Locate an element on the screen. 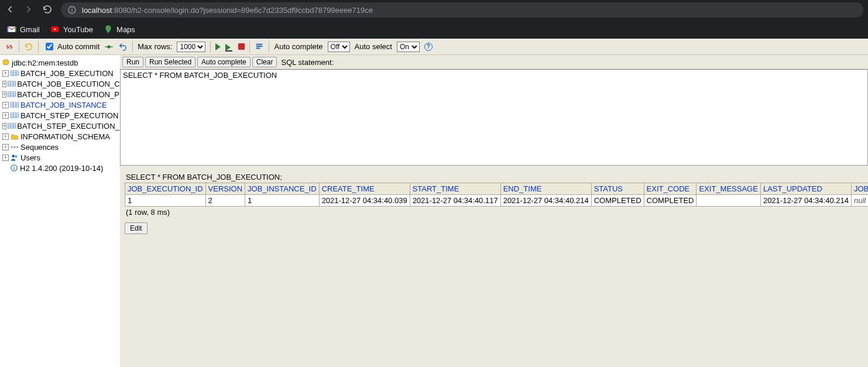  table-cell: 2 is located at coordinates (225, 201).